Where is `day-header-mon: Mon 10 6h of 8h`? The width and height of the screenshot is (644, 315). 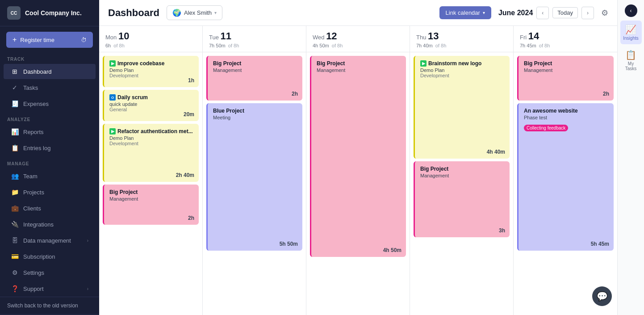
day-header-mon: Mon 10 6h of 8h is located at coordinates (151, 39).